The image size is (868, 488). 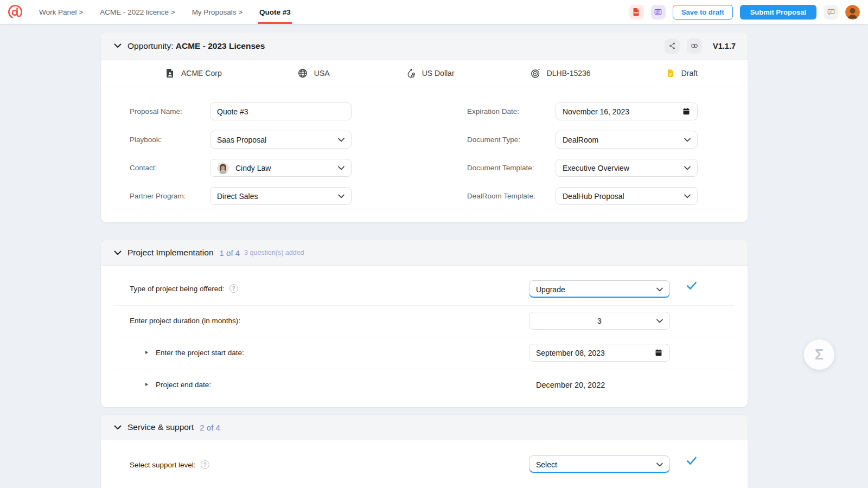 What do you see at coordinates (493, 112) in the screenshot?
I see `expiration-date-label: Expiration Date:` at bounding box center [493, 112].